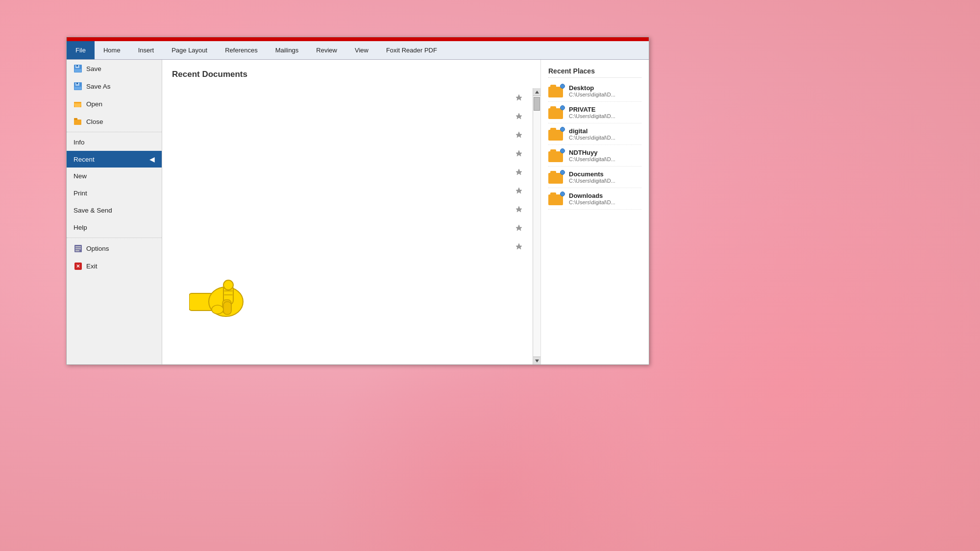  Describe the element at coordinates (241, 50) in the screenshot. I see `tab-references: References` at that location.